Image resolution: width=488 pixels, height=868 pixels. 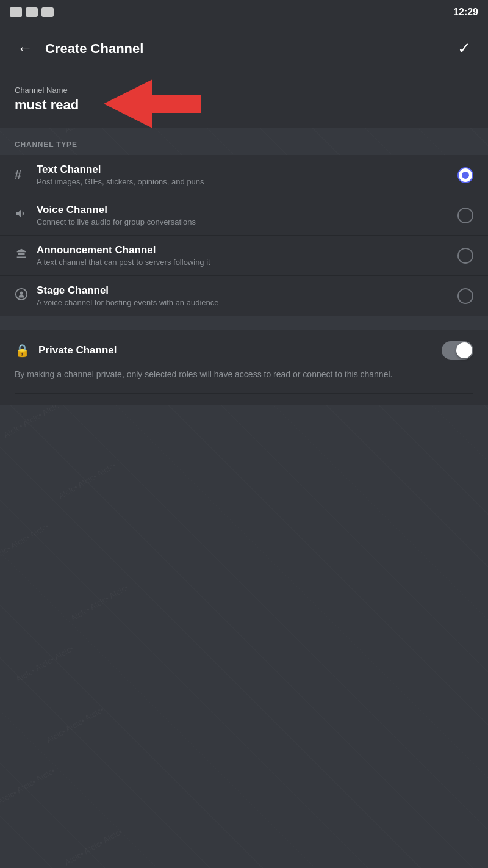 What do you see at coordinates (247, 210) in the screenshot?
I see `voice-channel-title: Voice Channel` at bounding box center [247, 210].